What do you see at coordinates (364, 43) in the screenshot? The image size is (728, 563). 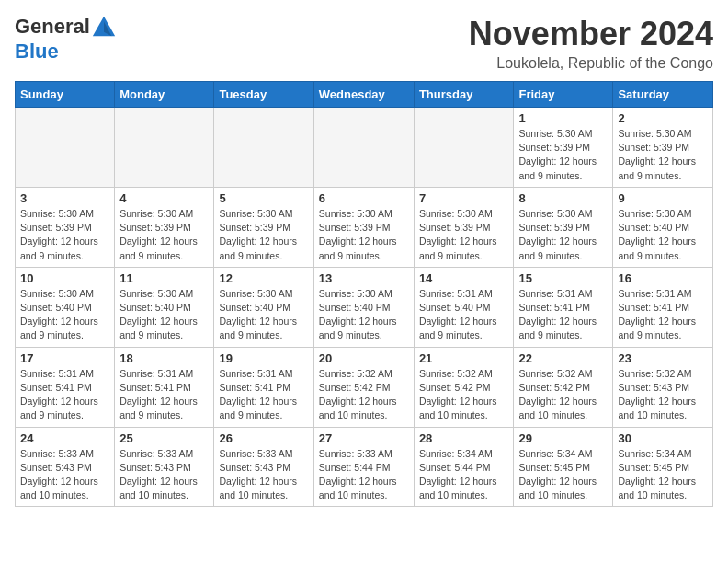 I see `header: General Blue November 2024 Loukolela, Re…` at bounding box center [364, 43].